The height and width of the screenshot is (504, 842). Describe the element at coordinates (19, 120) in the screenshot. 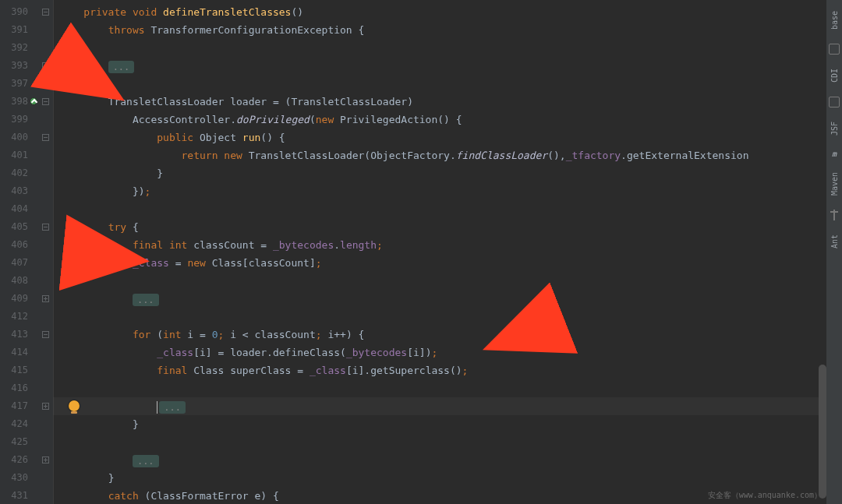

I see `line-number: 399` at that location.